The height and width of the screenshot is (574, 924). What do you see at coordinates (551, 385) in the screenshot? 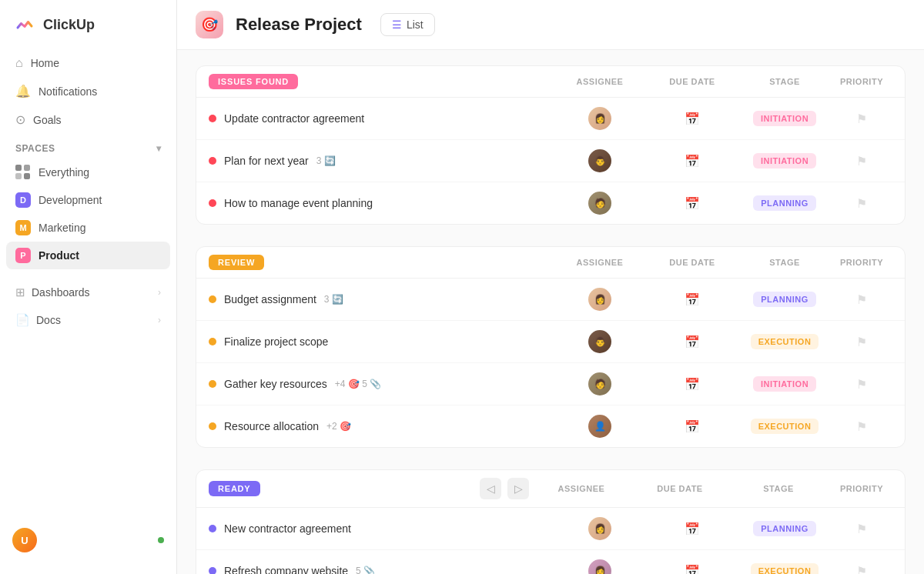
I see `task-row: Gather key resources +4 🎯 5 📎 🧑 📅 INITIA…` at bounding box center [551, 385].